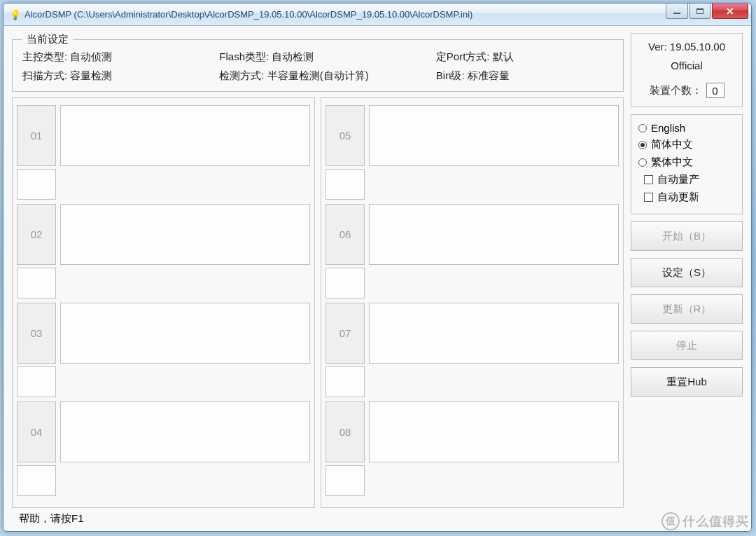  Describe the element at coordinates (672, 144) in the screenshot. I see `lang-simplified-label: 简体中文` at that location.